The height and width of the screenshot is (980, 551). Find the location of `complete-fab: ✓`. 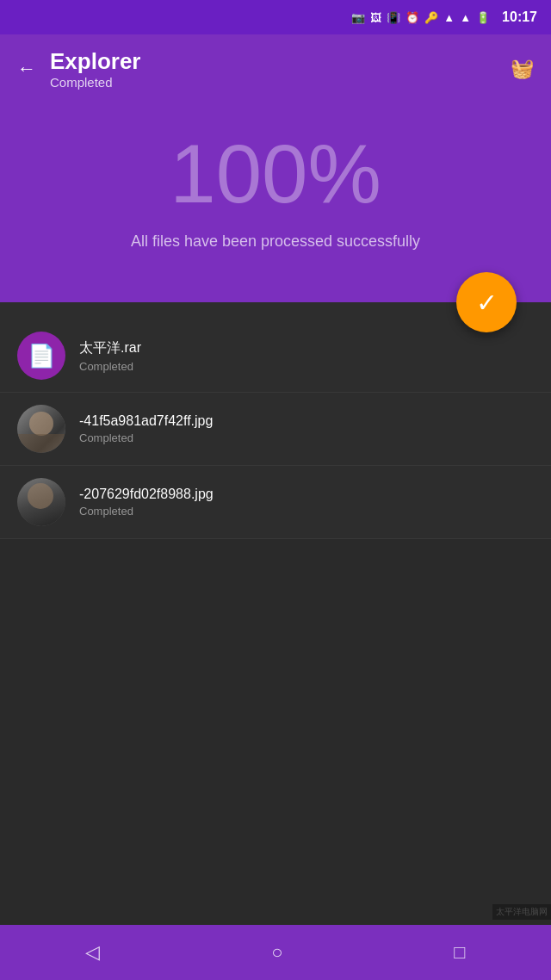

complete-fab: ✓ is located at coordinates (486, 302).